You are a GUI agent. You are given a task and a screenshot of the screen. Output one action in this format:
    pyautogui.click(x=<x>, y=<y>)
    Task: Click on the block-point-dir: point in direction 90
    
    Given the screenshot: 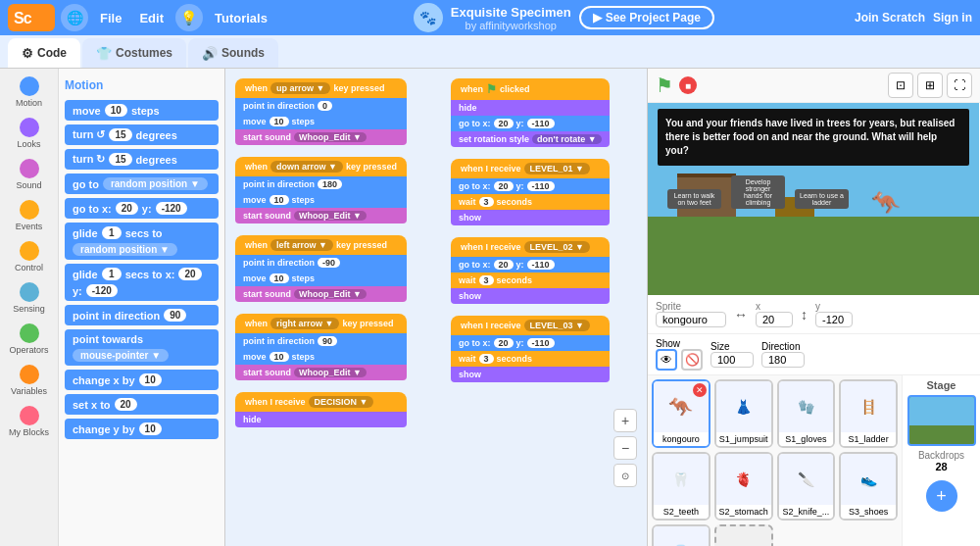 What is the action you would take?
    pyautogui.click(x=141, y=316)
    